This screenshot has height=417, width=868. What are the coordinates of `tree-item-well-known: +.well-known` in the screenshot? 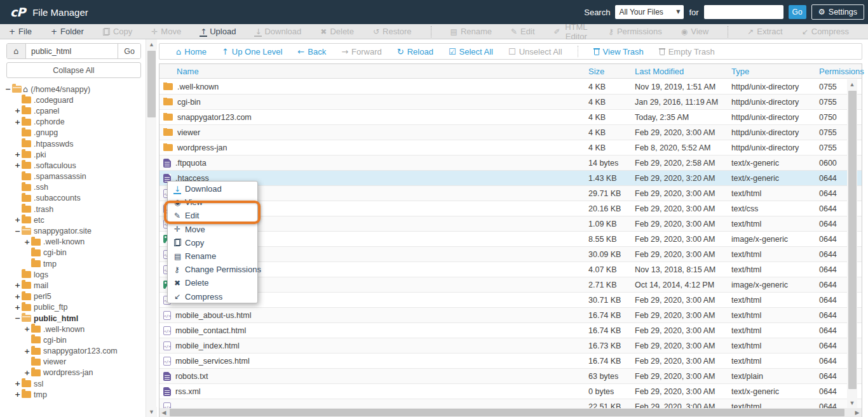 It's located at (72, 242).